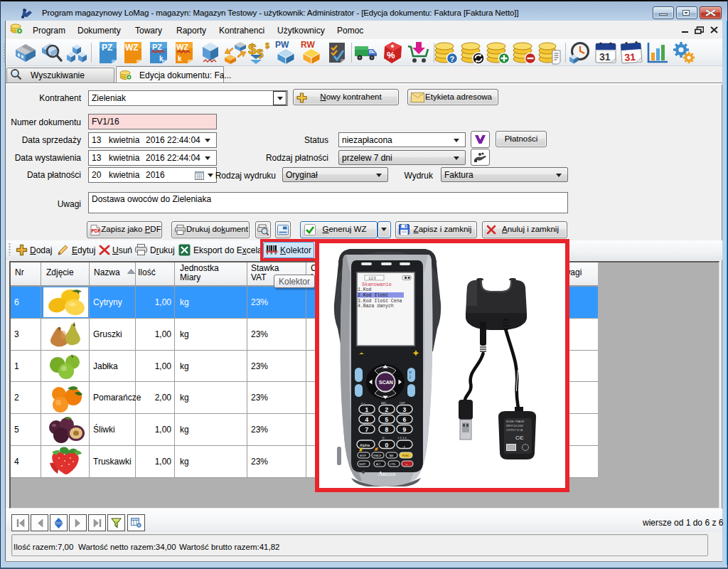  I want to click on svg-text: TAB, so click(391, 456).